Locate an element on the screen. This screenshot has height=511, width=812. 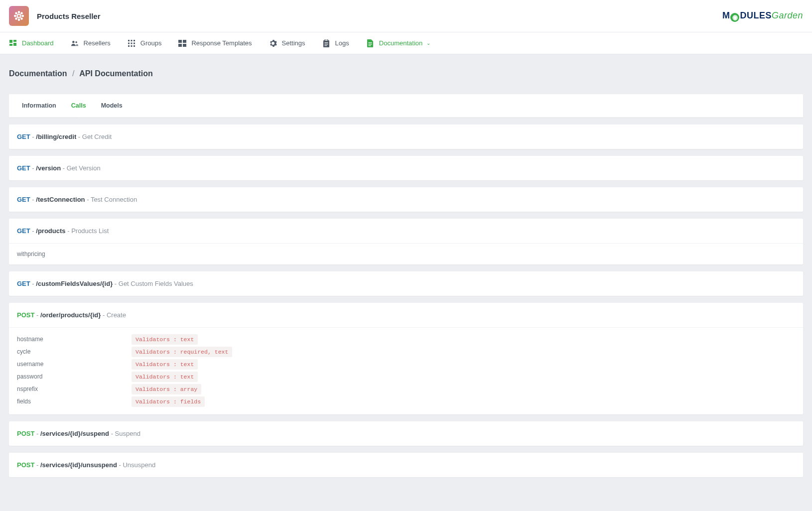
param-row: hostname Validators : text is located at coordinates (406, 339).